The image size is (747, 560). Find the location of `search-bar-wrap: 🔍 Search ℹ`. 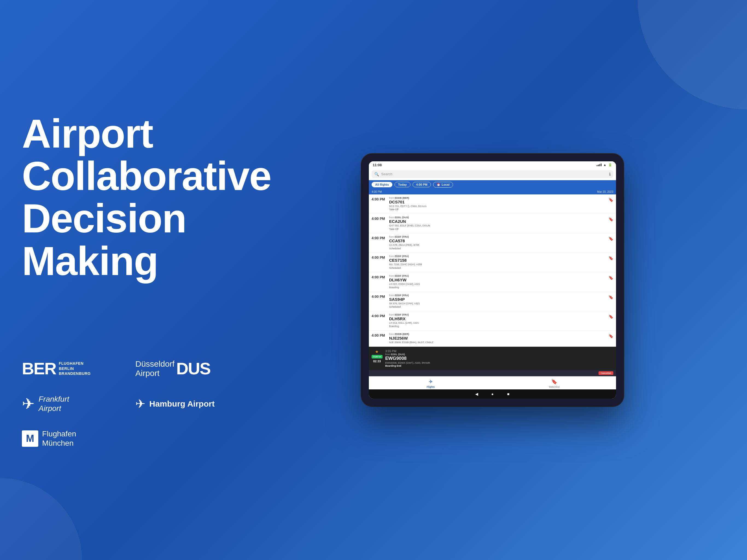

search-bar-wrap: 🔍 Search ℹ is located at coordinates (492, 175).